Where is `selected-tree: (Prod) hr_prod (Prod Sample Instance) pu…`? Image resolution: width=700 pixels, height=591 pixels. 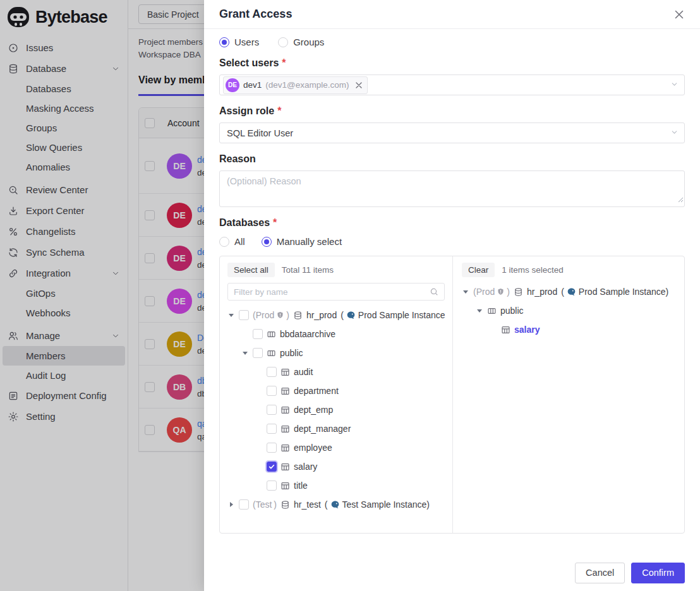 selected-tree: (Prod) hr_prod (Prod Sample Instance) pu… is located at coordinates (569, 311).